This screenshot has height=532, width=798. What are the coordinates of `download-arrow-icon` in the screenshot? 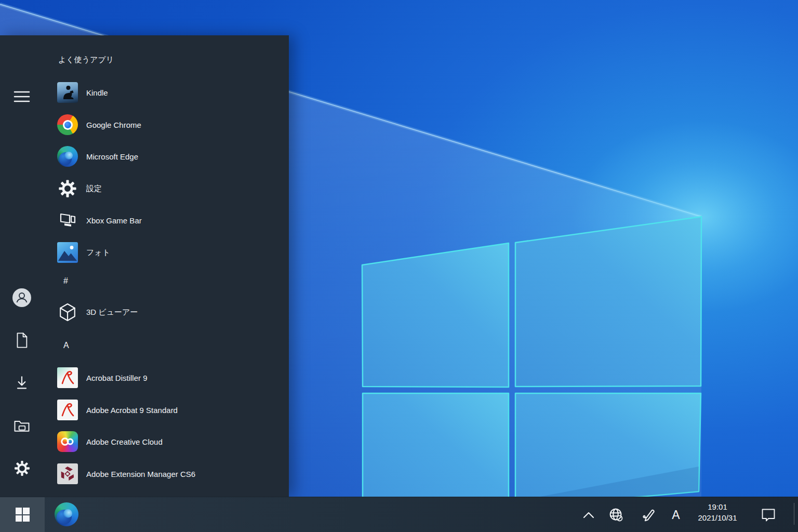 It's located at (22, 383).